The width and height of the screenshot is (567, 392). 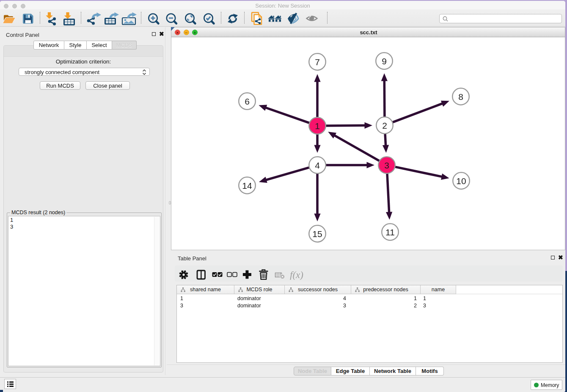 I want to click on svg-text: 7, so click(x=317, y=62).